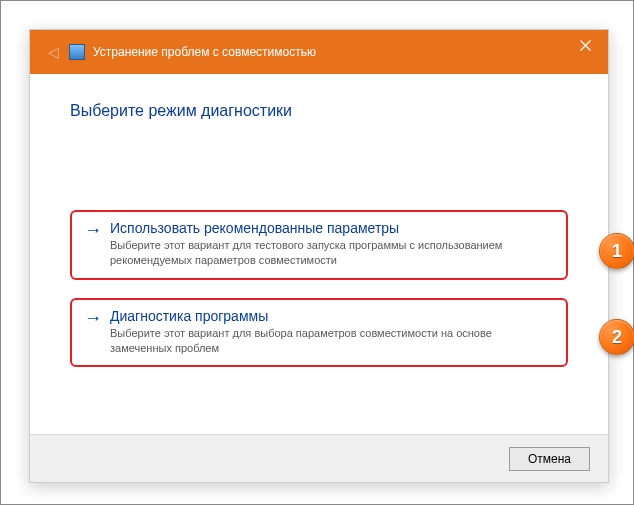 Image resolution: width=634 pixels, height=505 pixels. I want to click on option-body: Использовать рекомендованные параметры В…, so click(332, 244).